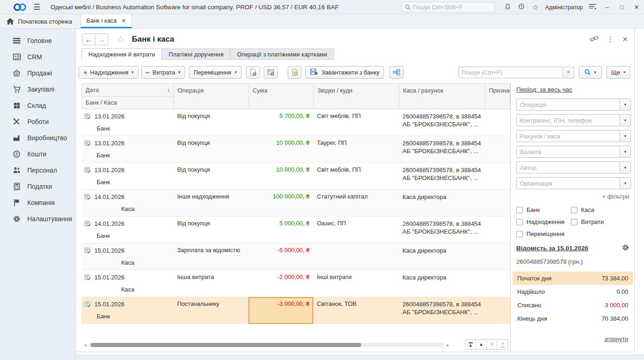 This screenshot has width=644, height=360. I want to click on expense-button: − Витрата ▾, so click(163, 72).